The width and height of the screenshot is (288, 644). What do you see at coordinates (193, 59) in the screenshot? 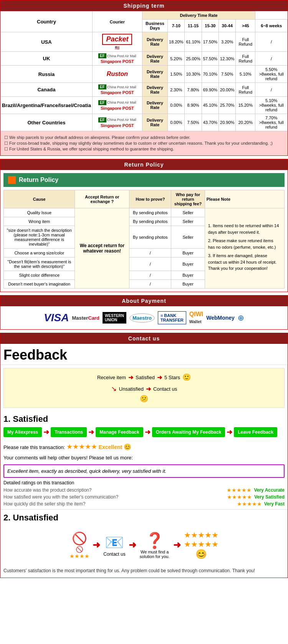
I see `rate-cell: 25.00%` at bounding box center [193, 59].